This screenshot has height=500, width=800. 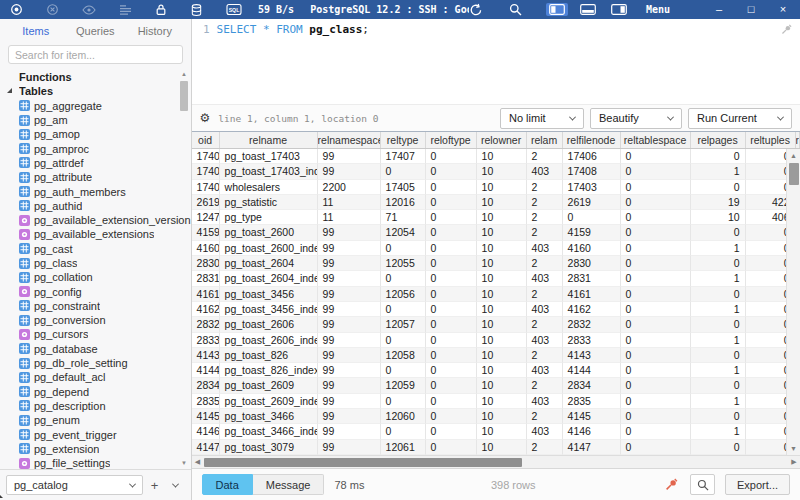 I want to click on cell-relnamespace: 11, so click(x=350, y=202).